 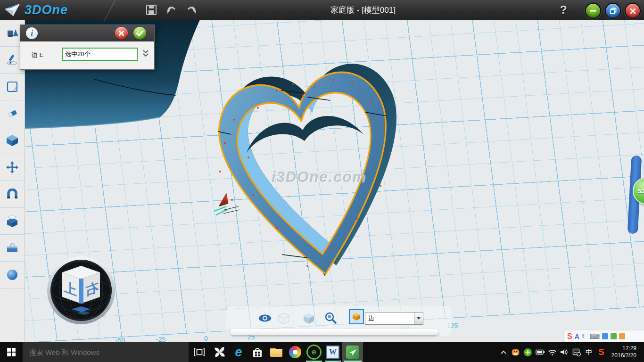 I want to click on solid-cube-button, so click(x=309, y=318).